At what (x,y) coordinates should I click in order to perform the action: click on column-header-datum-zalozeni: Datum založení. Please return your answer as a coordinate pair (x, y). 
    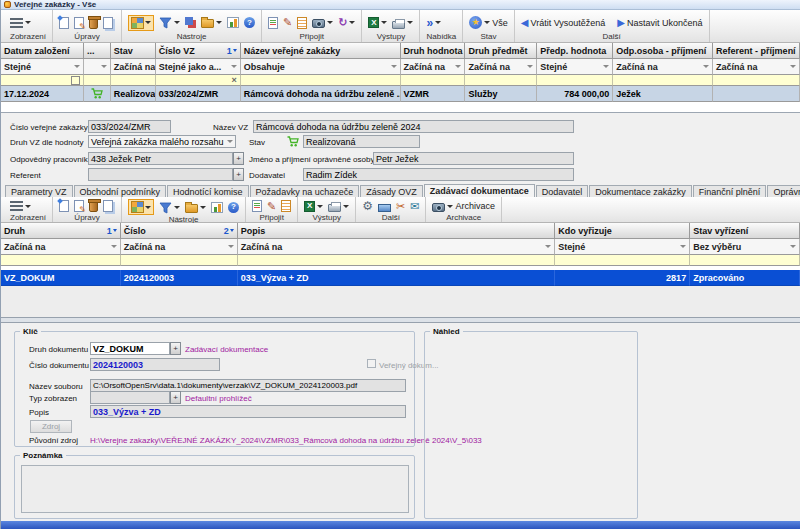
    Looking at the image, I should click on (42, 51).